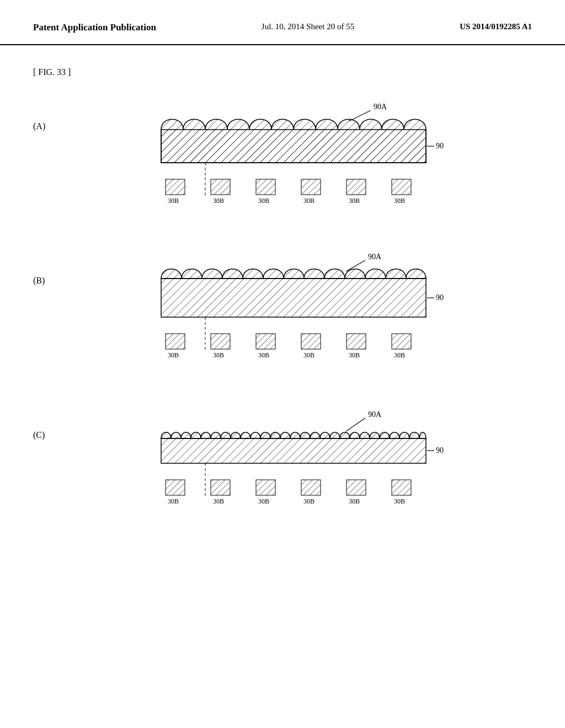 The image size is (565, 728). Describe the element at coordinates (175, 493) in the screenshot. I see `element-c-1: 30B` at that location.